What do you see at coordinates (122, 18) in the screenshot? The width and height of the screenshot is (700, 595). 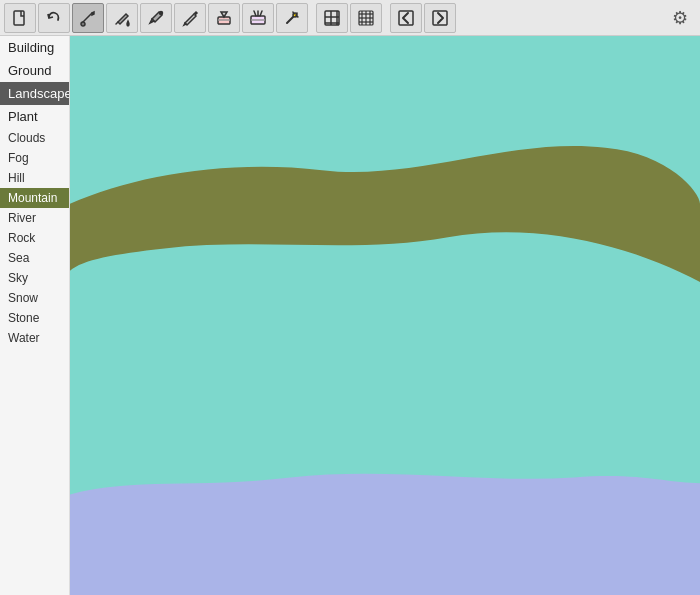 I see `fill-button` at bounding box center [122, 18].